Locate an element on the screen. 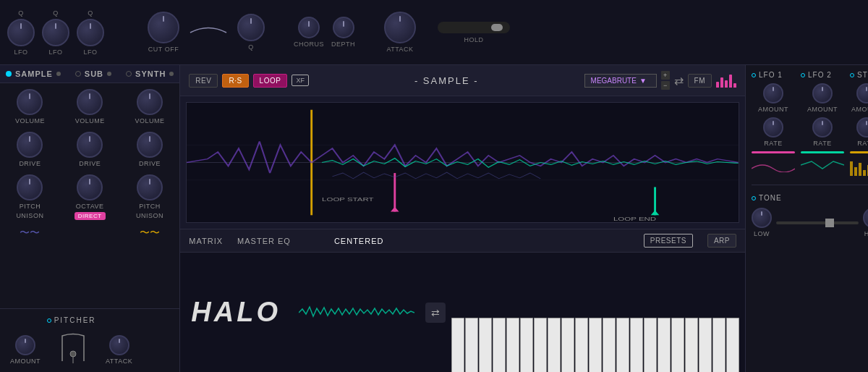  drive-knob-synth is located at coordinates (150, 145).